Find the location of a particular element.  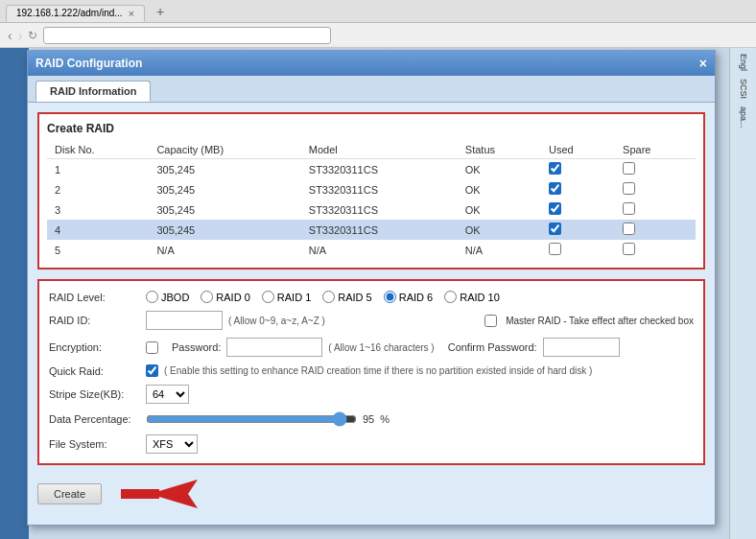

disk-status: N/A is located at coordinates (499, 249).